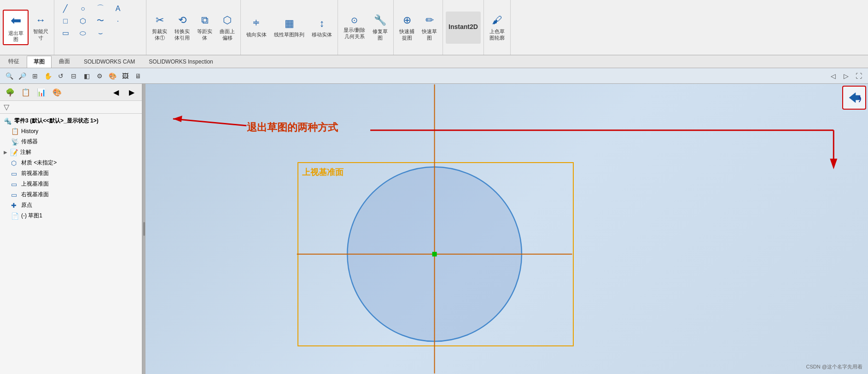 The height and width of the screenshot is (374, 868). What do you see at coordinates (27, 205) in the screenshot?
I see `origin-label: 原点` at bounding box center [27, 205].